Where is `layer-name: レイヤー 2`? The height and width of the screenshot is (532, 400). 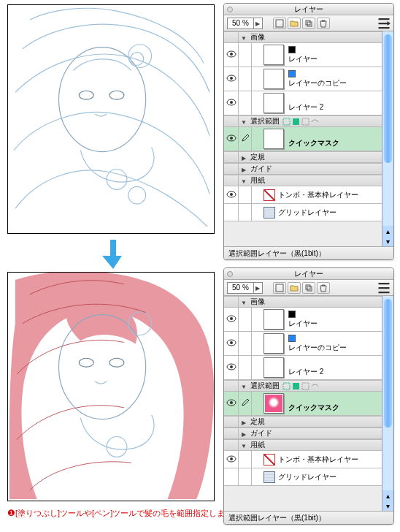
layer-name: レイヤー 2 is located at coordinates (306, 372).